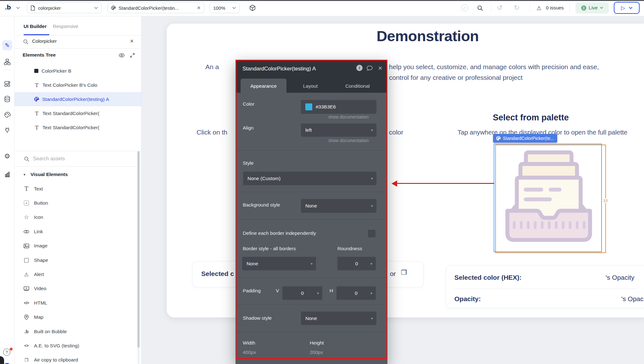 The width and height of the screenshot is (644, 364). What do you see at coordinates (156, 8) in the screenshot?
I see `open-document-tab: StandardColorPicker(testin... ✕` at bounding box center [156, 8].